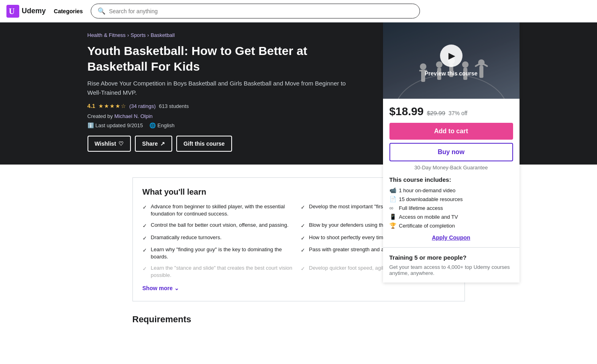  I want to click on students-count: 613 students, so click(174, 106).